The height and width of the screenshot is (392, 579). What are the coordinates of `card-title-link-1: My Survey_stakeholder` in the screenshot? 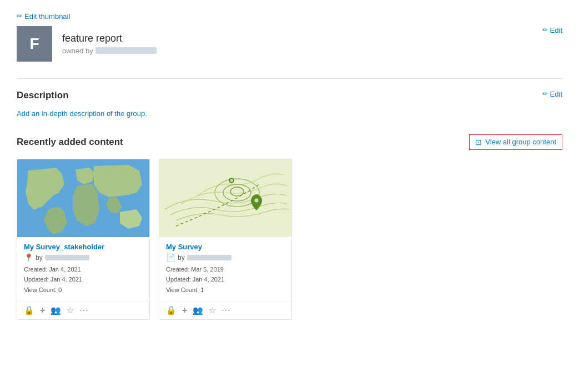 It's located at (83, 247).